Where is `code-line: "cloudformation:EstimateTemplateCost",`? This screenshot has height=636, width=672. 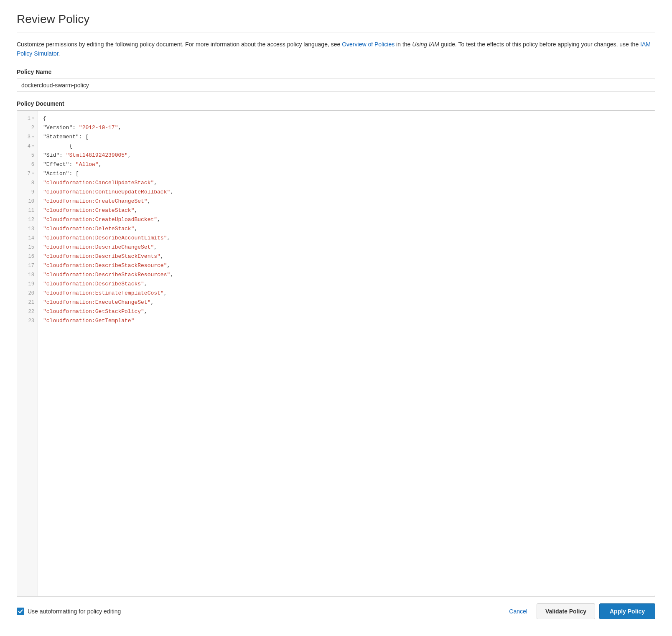 code-line: "cloudformation:EstimateTemplateCost", is located at coordinates (346, 293).